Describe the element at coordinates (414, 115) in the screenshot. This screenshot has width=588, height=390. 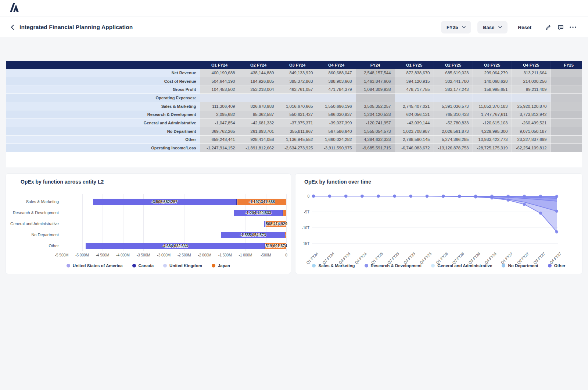
I see `grid-cell: -624,056,131` at that location.